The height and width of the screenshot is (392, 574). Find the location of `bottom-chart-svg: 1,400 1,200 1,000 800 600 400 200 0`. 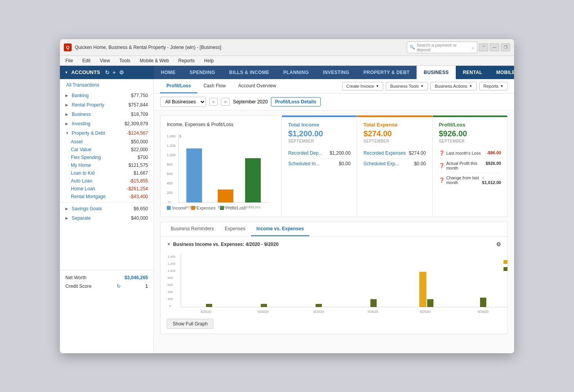

bottom-chart-svg: 1,400 1,200 1,000 800 600 400 200 0 is located at coordinates (334, 284).